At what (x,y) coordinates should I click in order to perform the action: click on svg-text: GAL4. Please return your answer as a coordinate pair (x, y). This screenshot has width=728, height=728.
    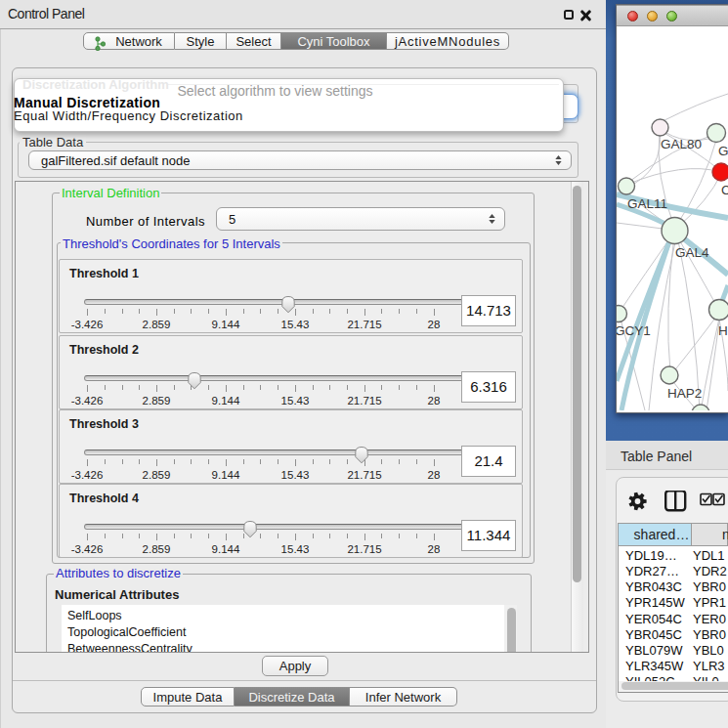
    Looking at the image, I should click on (692, 252).